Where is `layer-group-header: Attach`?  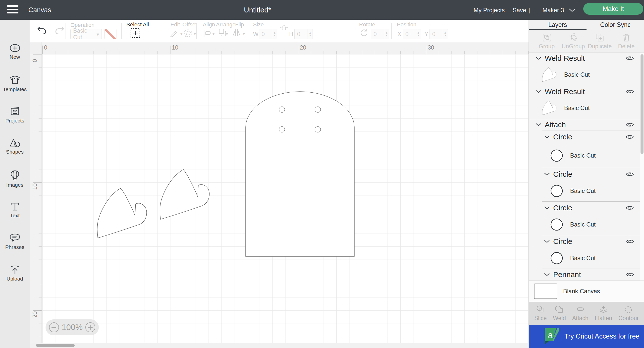
layer-group-header: Attach is located at coordinates (584, 125).